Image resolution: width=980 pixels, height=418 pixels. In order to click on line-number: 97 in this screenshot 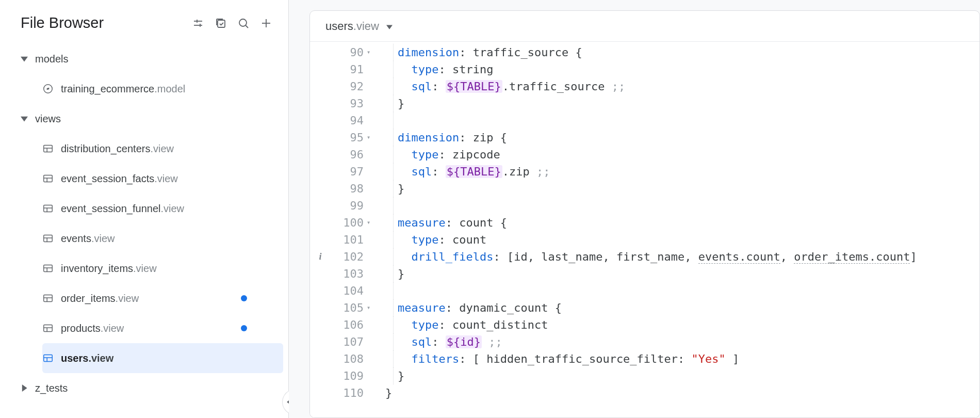, I will do `click(347, 171)`.